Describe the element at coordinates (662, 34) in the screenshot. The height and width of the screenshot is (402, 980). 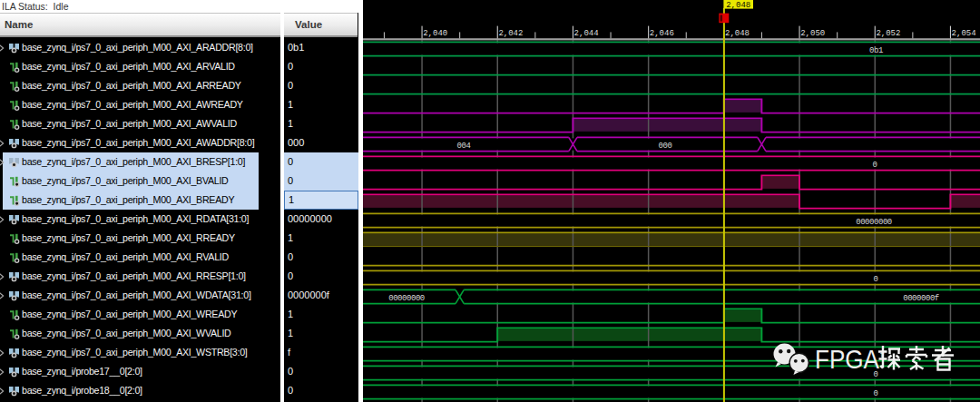
I see `svg-text: 2,046` at that location.